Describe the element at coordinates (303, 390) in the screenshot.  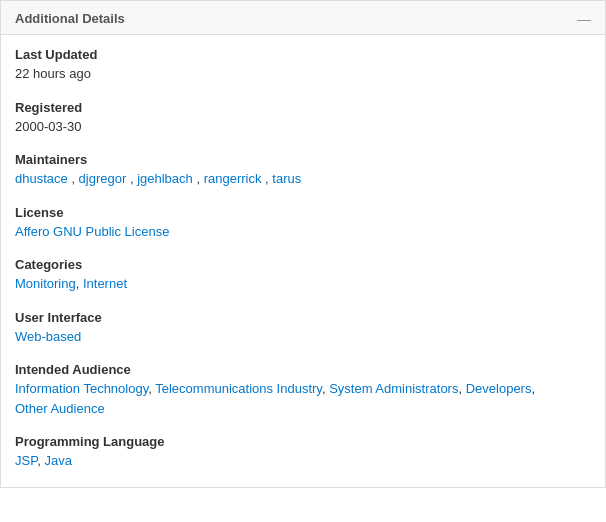
I see `detail-row-intended-audience: Intended AudienceInformation Technology,…` at that location.